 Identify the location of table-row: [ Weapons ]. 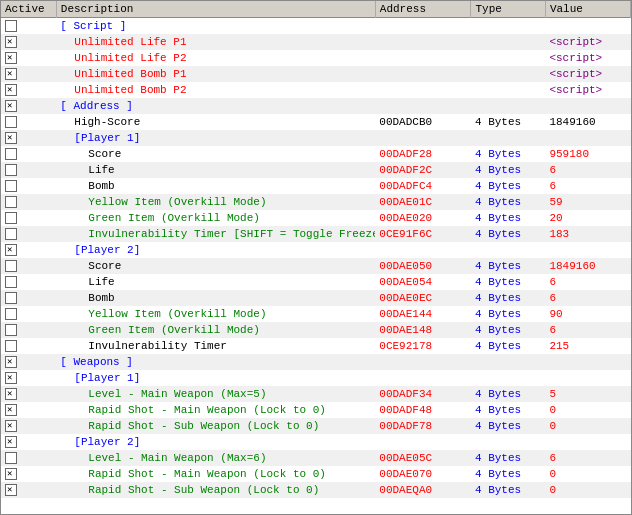
(316, 362).